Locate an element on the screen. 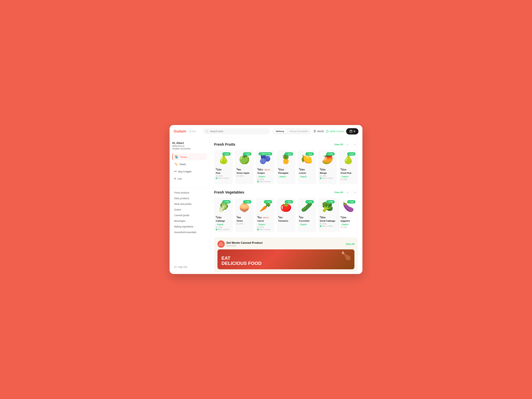  cart-icon is located at coordinates (351, 131).